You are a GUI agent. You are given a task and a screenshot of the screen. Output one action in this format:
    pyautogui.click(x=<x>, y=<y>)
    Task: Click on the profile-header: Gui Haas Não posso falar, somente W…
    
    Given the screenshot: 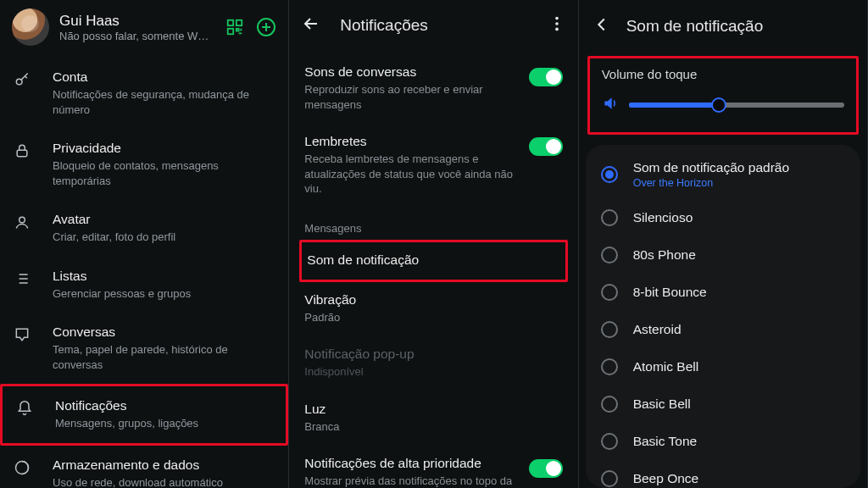 What is the action you would take?
    pyautogui.click(x=144, y=29)
    